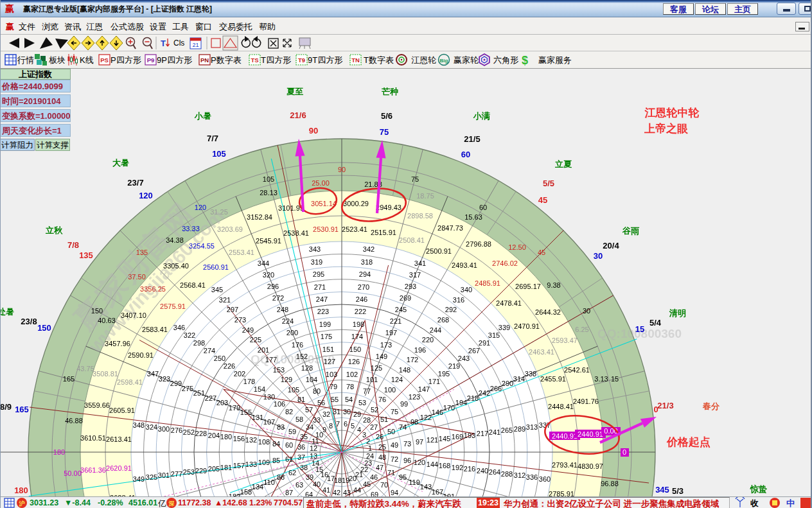  What do you see at coordinates (281, 427) in the screenshot?
I see `svg-text: 83` at bounding box center [281, 427].